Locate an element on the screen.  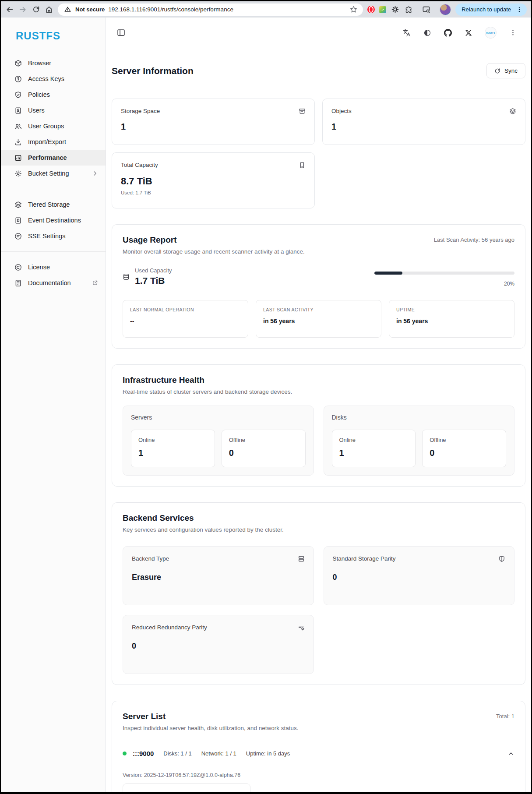
section-title: Server List is located at coordinates (144, 716).